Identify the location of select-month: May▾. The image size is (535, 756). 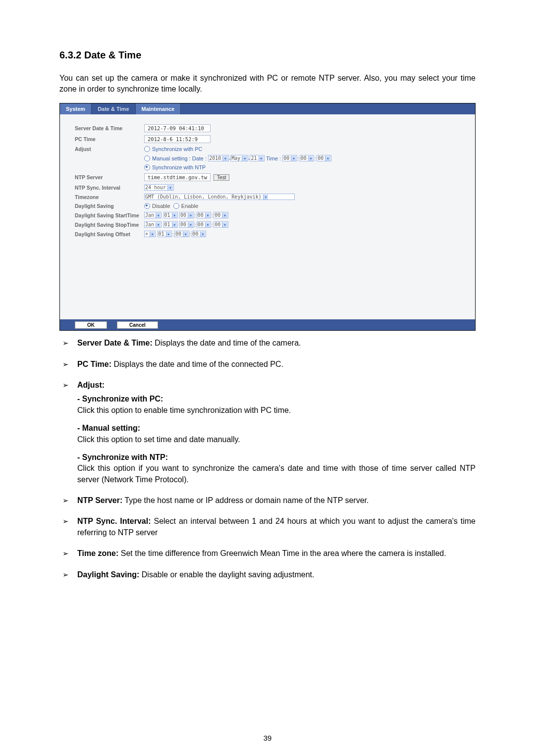
(239, 158).